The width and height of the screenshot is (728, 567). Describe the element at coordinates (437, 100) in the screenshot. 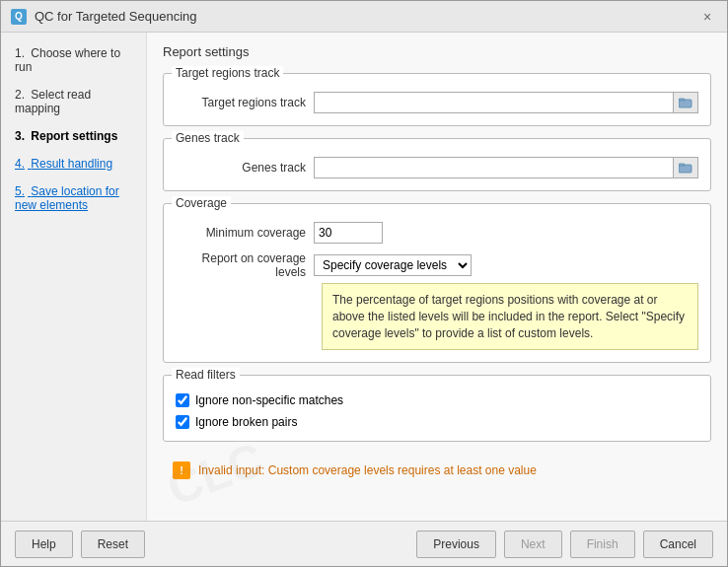

I see `target-regions-group: Target regions track Target regions trac…` at that location.